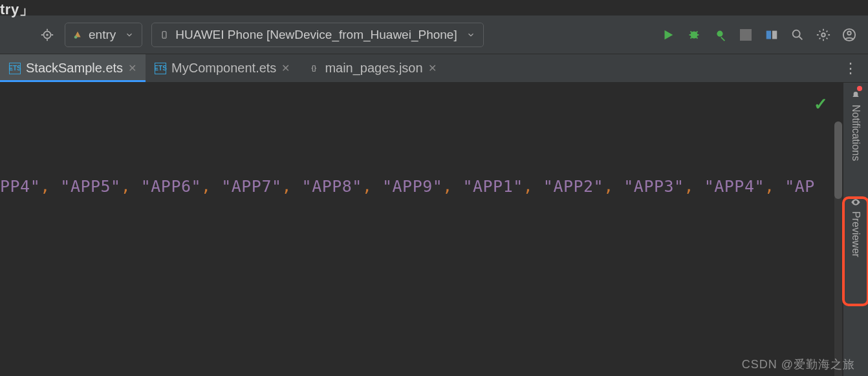 The width and height of the screenshot is (868, 376). I want to click on search-icon, so click(797, 35).